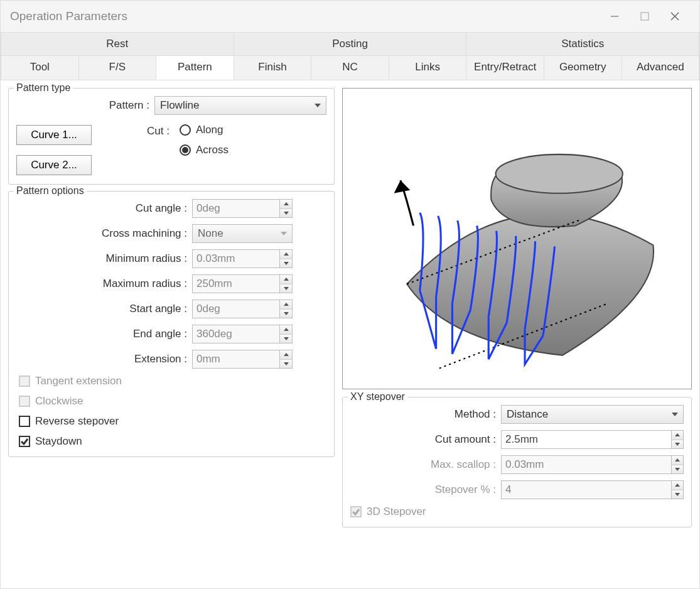 This screenshot has width=700, height=589. I want to click on end-angle-input, so click(242, 334).